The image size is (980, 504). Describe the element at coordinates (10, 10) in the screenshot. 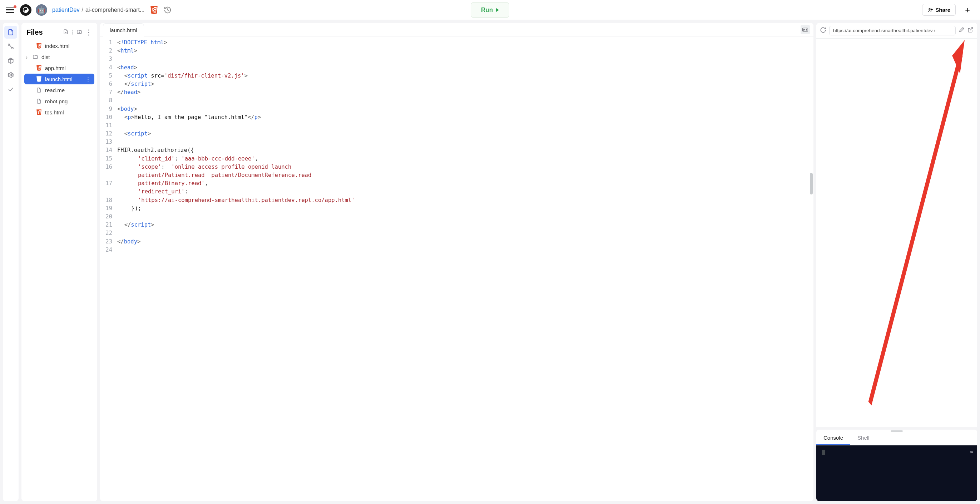

I see `menu-icon` at that location.